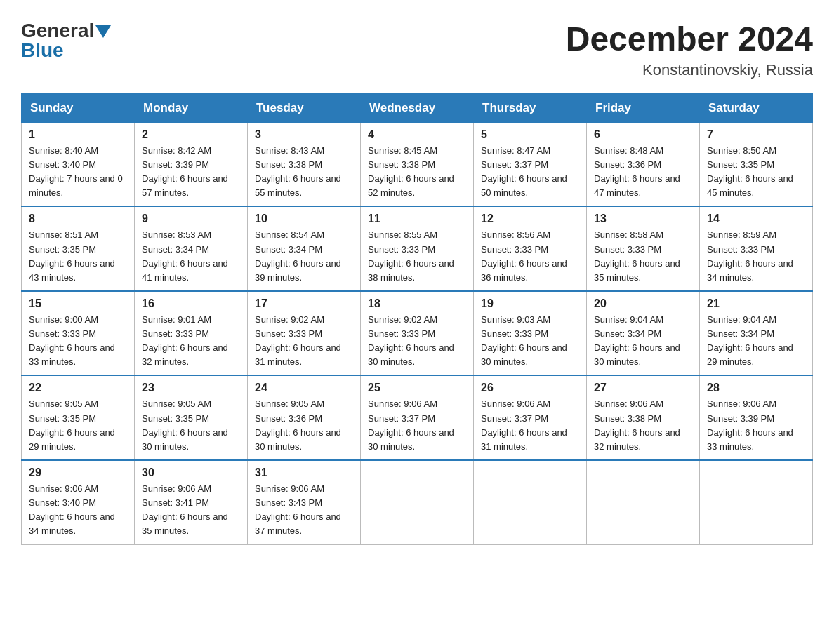 The width and height of the screenshot is (834, 644). I want to click on table-row: 22 Sunrise: 9:05 AM Sunset: 3:35 PM Dayl…, so click(79, 418).